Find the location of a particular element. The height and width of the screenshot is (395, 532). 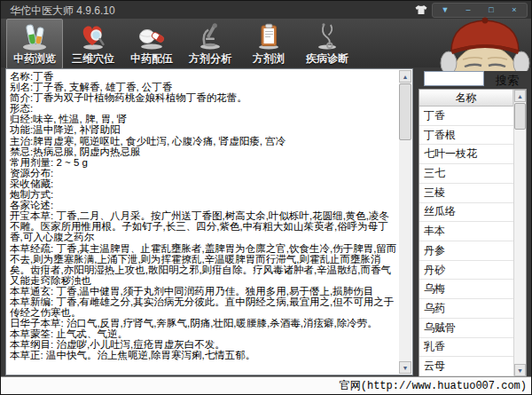

pills-icon is located at coordinates (152, 36).